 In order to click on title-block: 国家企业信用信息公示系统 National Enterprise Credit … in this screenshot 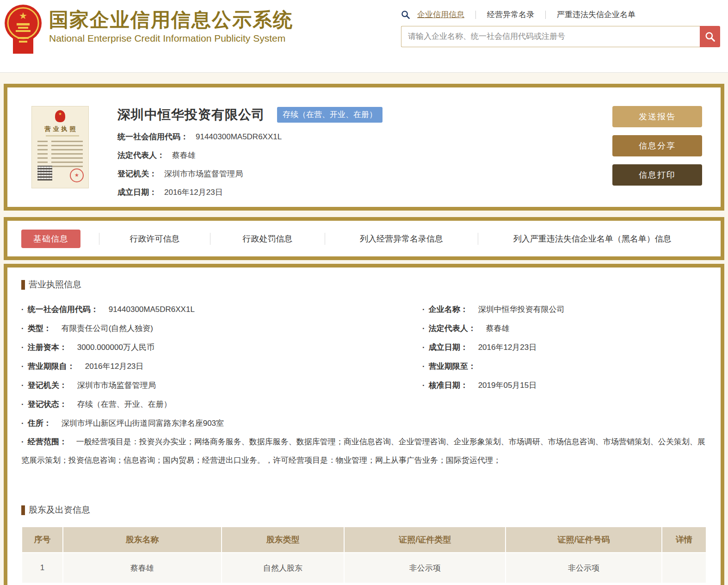, I will do `click(171, 24)`.